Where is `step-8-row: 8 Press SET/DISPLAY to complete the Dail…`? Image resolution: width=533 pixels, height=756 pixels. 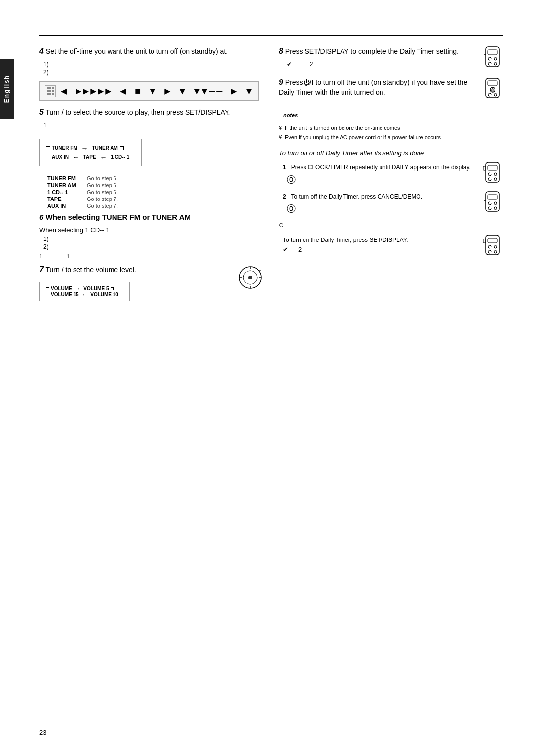
step-8-row: 8 Press SET/DISPLAY to complete the Dail… is located at coordinates (391, 57).